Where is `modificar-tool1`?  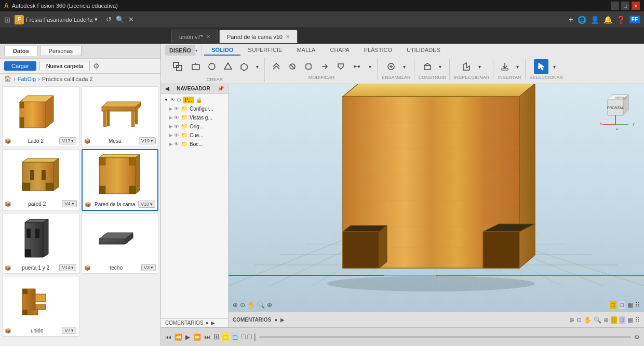 modificar-tool1 is located at coordinates (276, 66).